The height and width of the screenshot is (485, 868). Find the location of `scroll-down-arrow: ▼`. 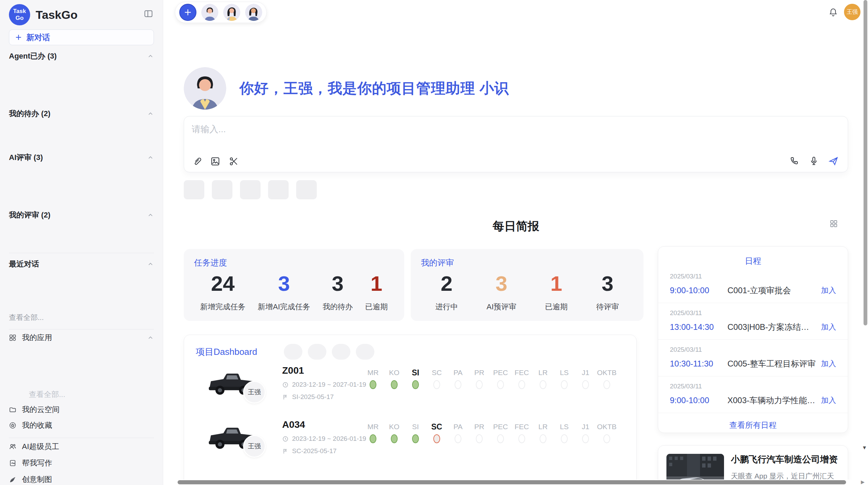

scroll-down-arrow: ▼ is located at coordinates (865, 447).